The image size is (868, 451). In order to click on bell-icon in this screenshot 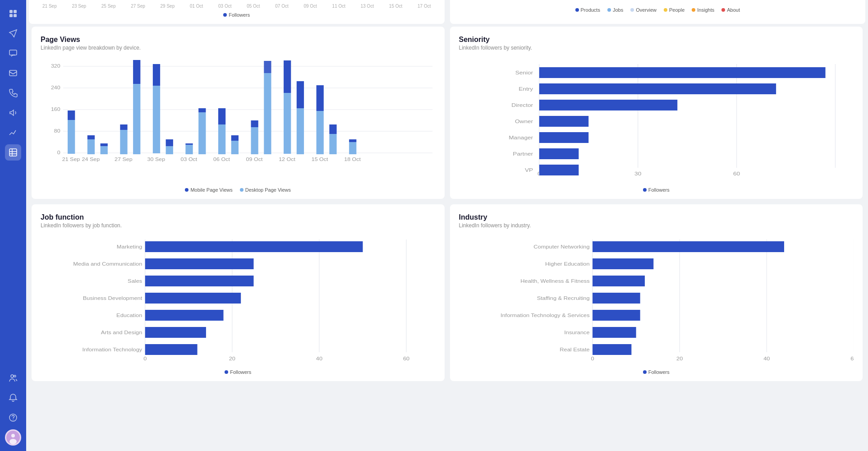, I will do `click(13, 398)`.